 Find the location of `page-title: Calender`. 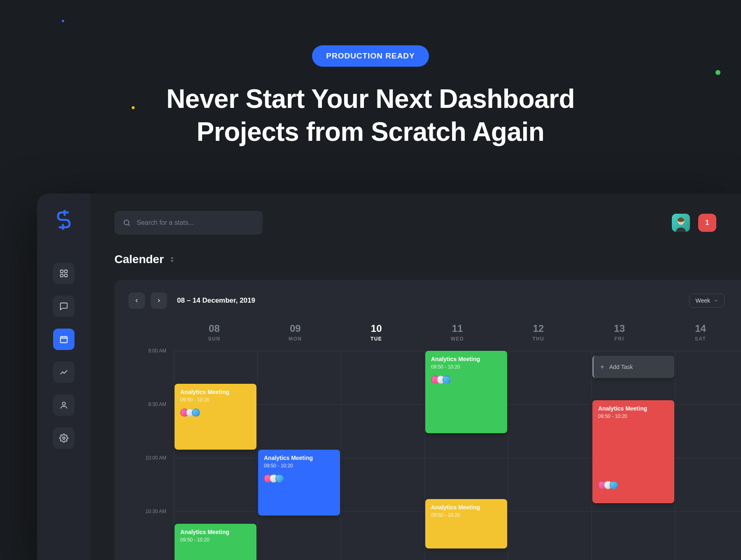

page-title: Calender is located at coordinates (139, 259).